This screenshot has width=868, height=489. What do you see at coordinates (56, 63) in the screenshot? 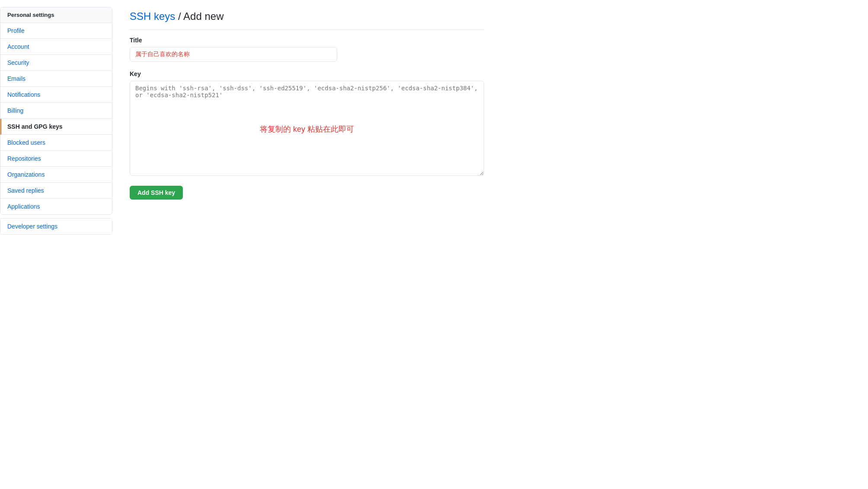
I see `sidebar-item-security: Security` at bounding box center [56, 63].